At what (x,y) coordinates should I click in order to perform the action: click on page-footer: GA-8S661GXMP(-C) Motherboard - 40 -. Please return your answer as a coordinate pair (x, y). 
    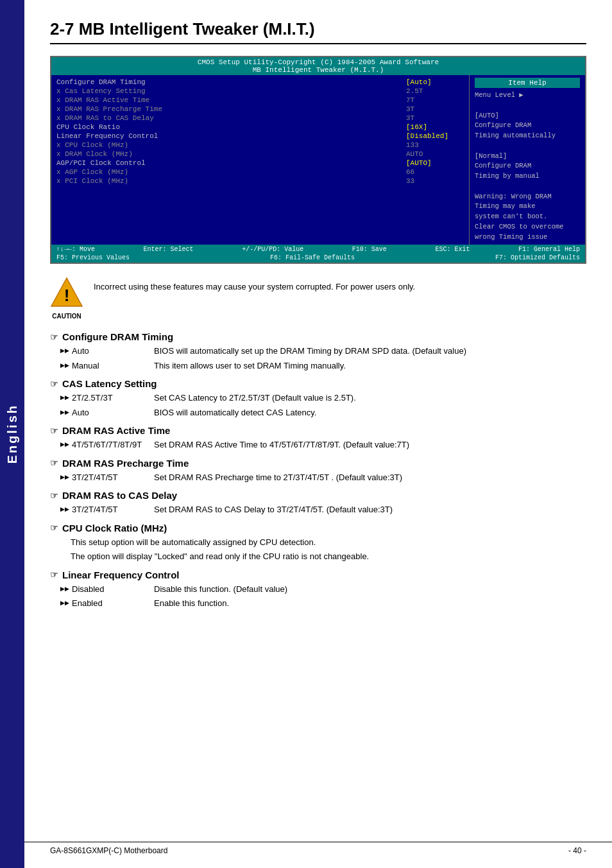
    Looking at the image, I should click on (318, 849).